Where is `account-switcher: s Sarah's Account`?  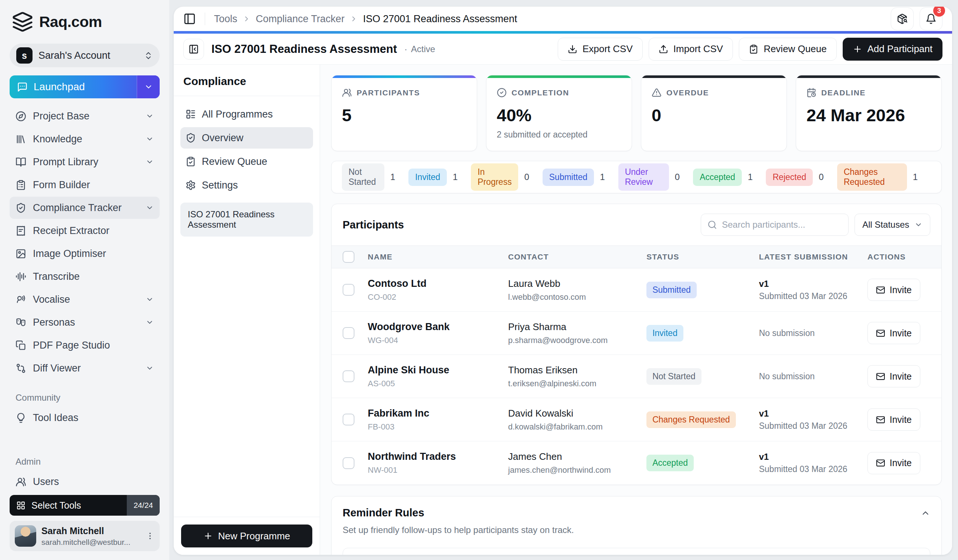
account-switcher: s Sarah's Account is located at coordinates (84, 56).